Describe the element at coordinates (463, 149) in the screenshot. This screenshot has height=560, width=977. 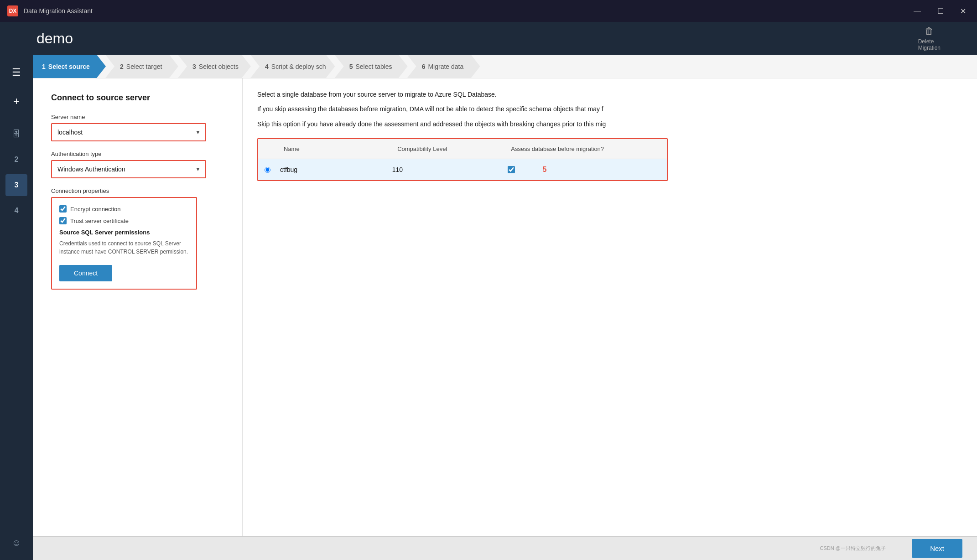
I see `table-header: Name Compatibility Level Assess database…` at that location.